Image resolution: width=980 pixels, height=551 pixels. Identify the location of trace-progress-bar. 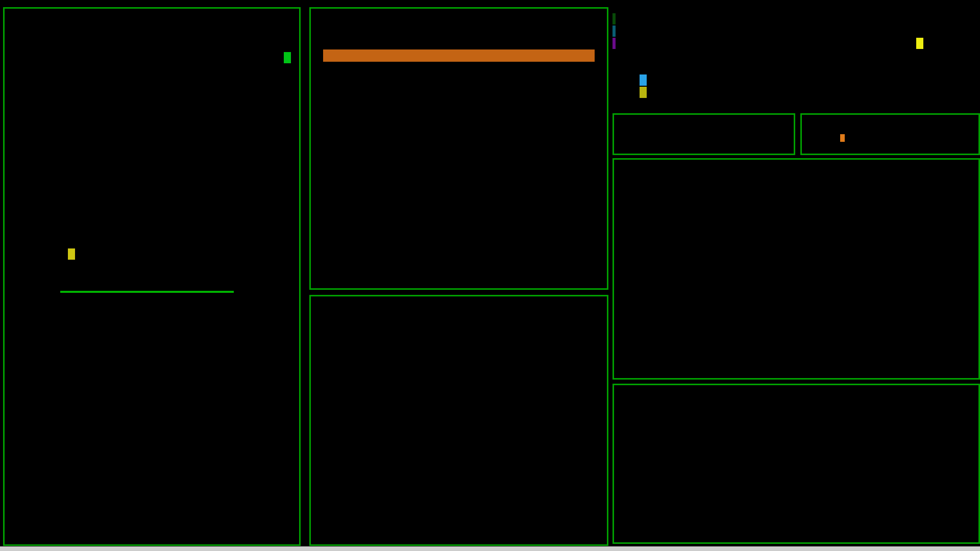
(131, 279).